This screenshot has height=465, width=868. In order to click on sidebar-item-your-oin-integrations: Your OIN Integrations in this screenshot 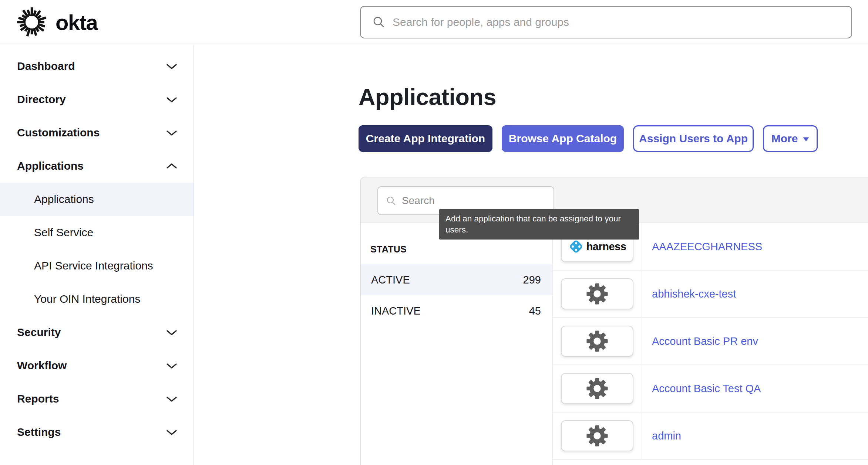, I will do `click(97, 299)`.